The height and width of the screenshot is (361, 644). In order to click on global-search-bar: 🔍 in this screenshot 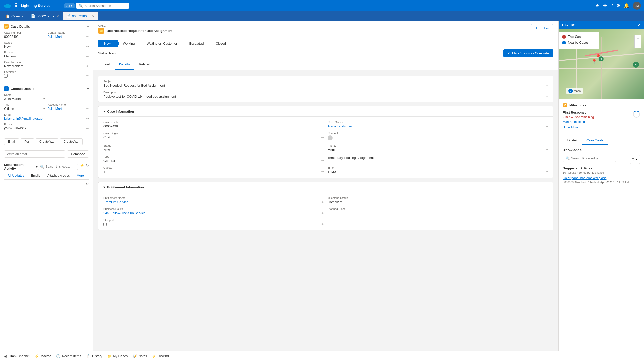, I will do `click(103, 6)`.